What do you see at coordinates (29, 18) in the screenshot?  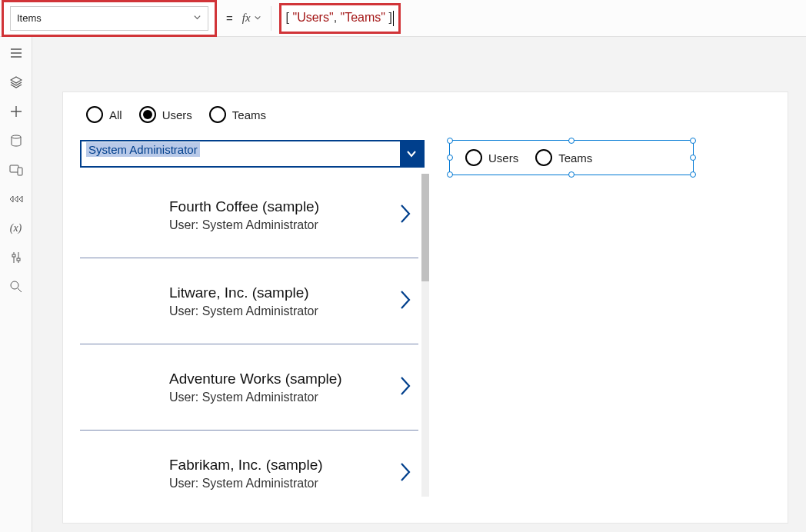 I see `property-value: Items` at bounding box center [29, 18].